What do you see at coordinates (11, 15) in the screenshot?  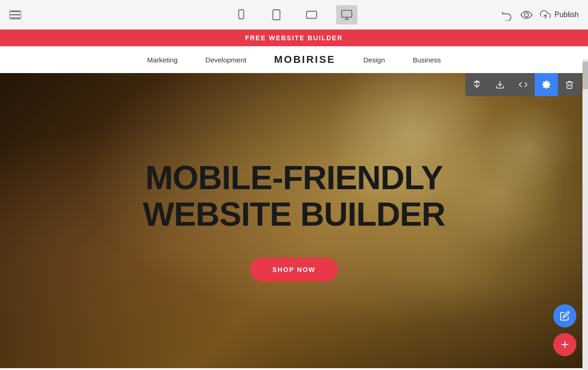 I see `toolbar-left` at bounding box center [11, 15].